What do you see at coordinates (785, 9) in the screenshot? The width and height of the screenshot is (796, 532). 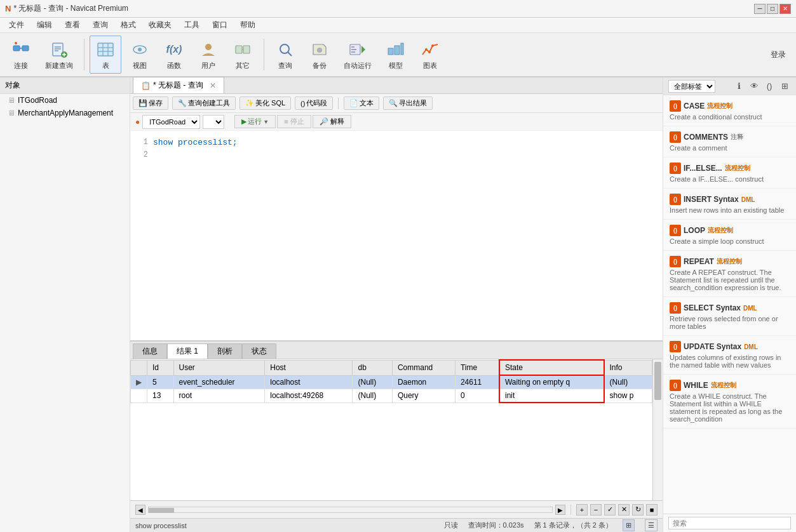 I see `close-button: ✕` at bounding box center [785, 9].